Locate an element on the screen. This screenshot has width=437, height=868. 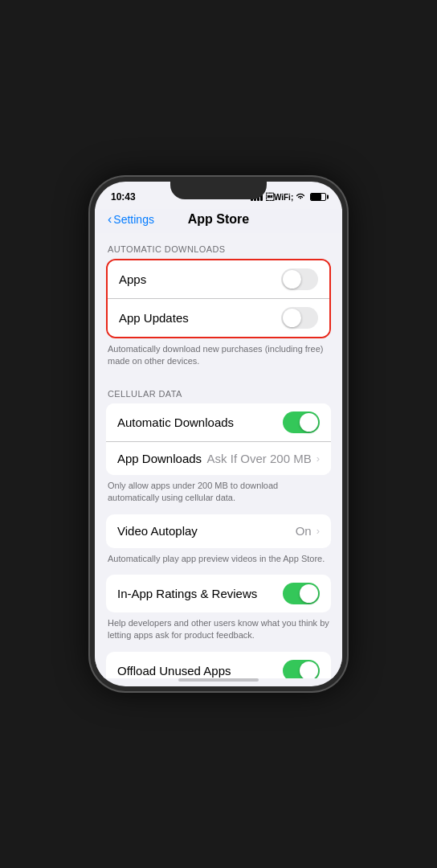
ratings-toggle is located at coordinates (301, 593).